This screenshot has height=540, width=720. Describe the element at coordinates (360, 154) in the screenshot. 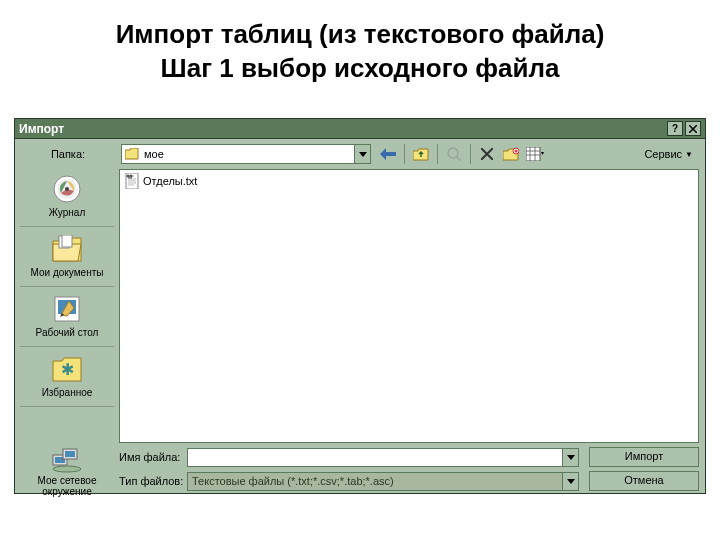

I see `folder-toolbar: Папка: мое` at that location.